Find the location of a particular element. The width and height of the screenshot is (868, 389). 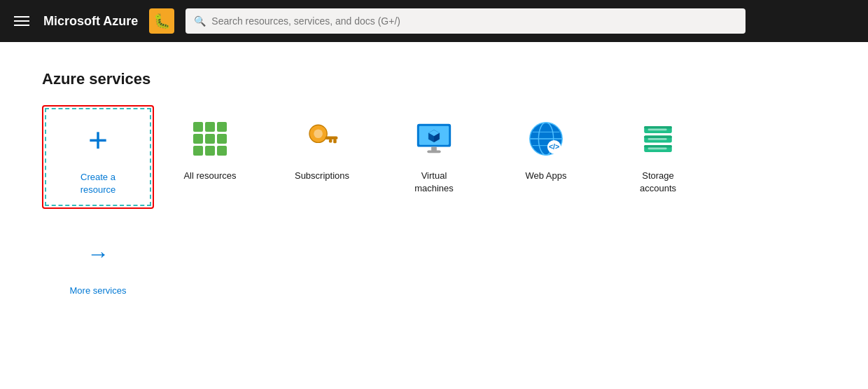

service-virtual-machines: Virtualmachines is located at coordinates (434, 156).